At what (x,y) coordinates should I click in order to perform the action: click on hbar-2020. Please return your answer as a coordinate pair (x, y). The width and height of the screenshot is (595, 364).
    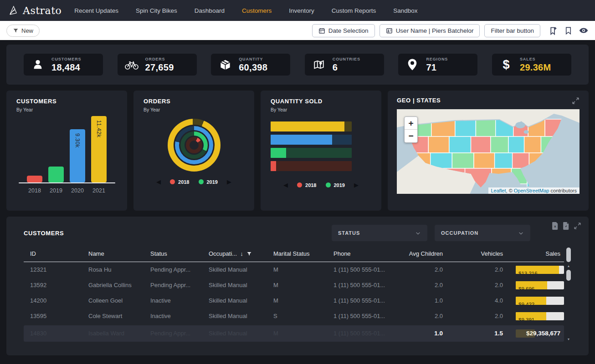
    Looking at the image, I should click on (311, 140).